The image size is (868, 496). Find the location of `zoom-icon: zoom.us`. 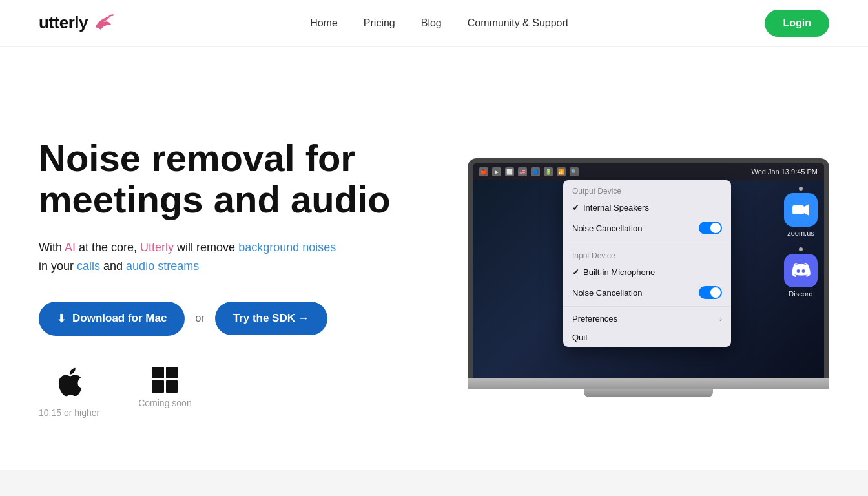

zoom-icon: zoom.us is located at coordinates (801, 212).